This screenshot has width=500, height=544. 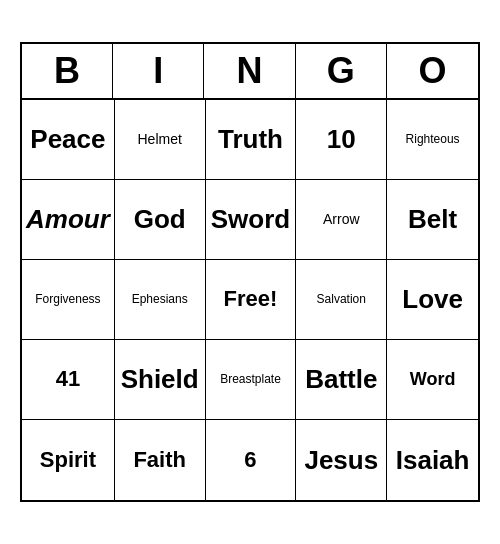 What do you see at coordinates (433, 380) in the screenshot?
I see `cell-text: Word` at bounding box center [433, 380].